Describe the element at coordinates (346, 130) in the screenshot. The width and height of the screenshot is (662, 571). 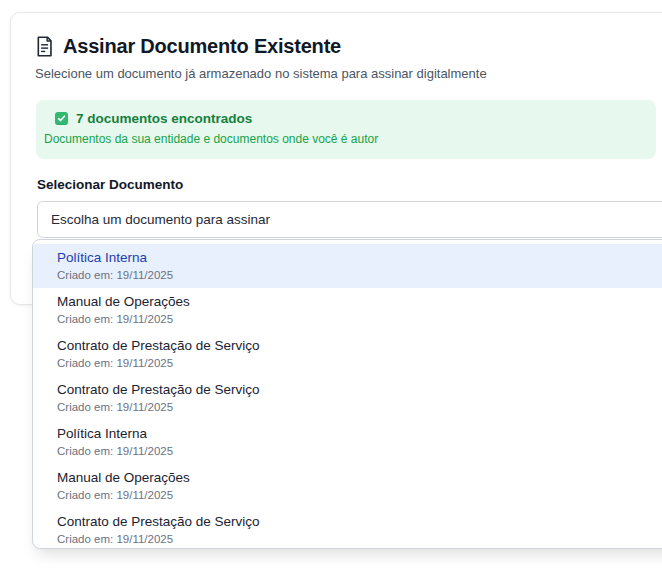
I see `success-banner: 7 documentos encontrados Documentos da s…` at that location.